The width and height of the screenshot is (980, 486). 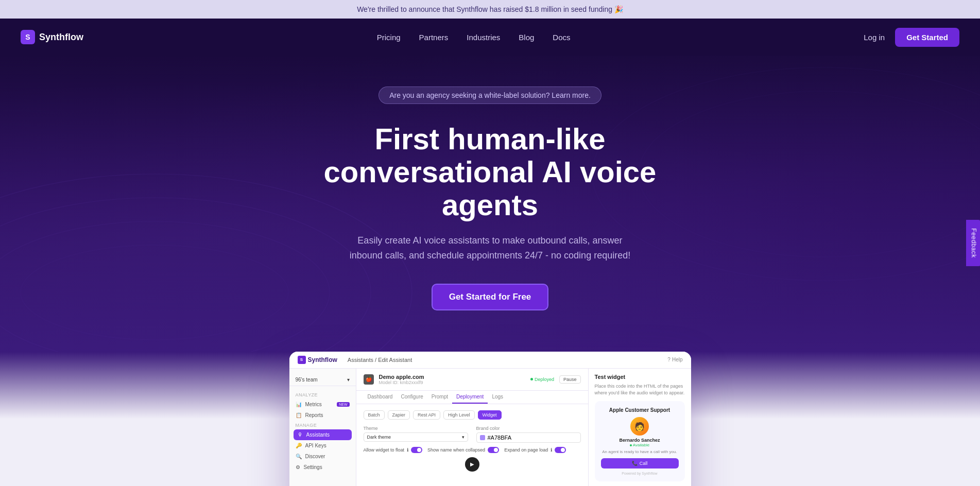 I want to click on mock-toggle-expand: Expand on page load ℹ, so click(x=535, y=450).